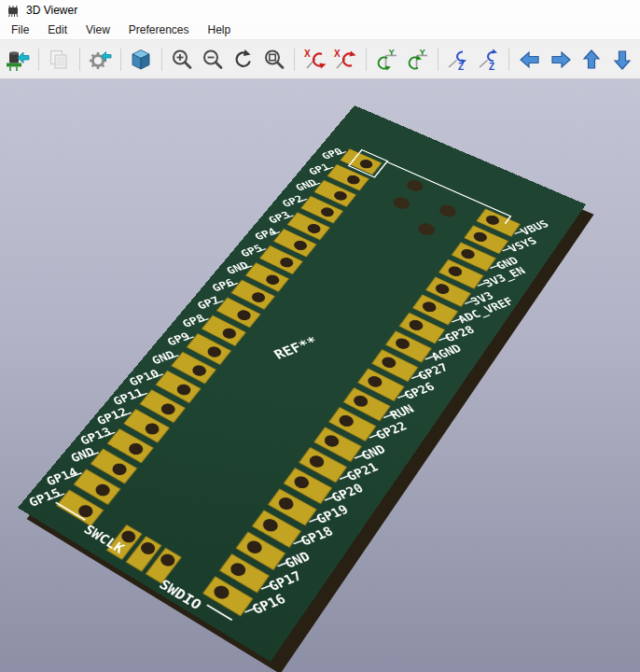 This screenshot has height=672, width=640. What do you see at coordinates (177, 338) in the screenshot?
I see `pin-label-left: GP9` at bounding box center [177, 338].